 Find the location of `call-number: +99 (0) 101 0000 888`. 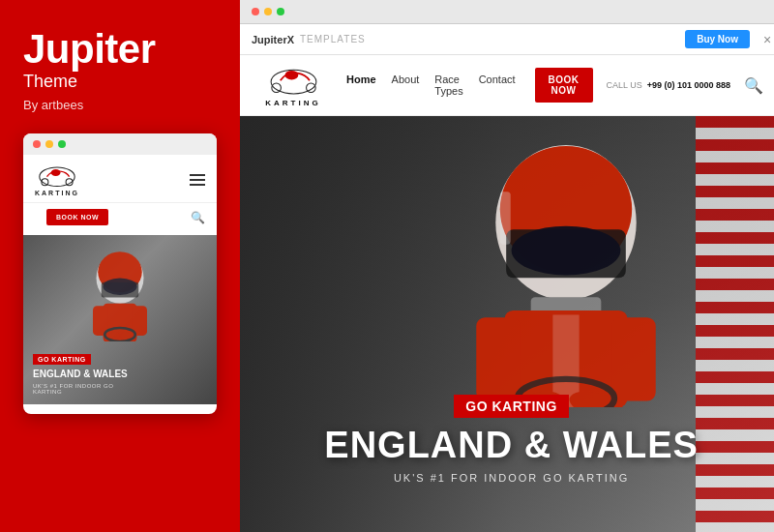

call-number: +99 (0) 101 0000 888 is located at coordinates (689, 85).